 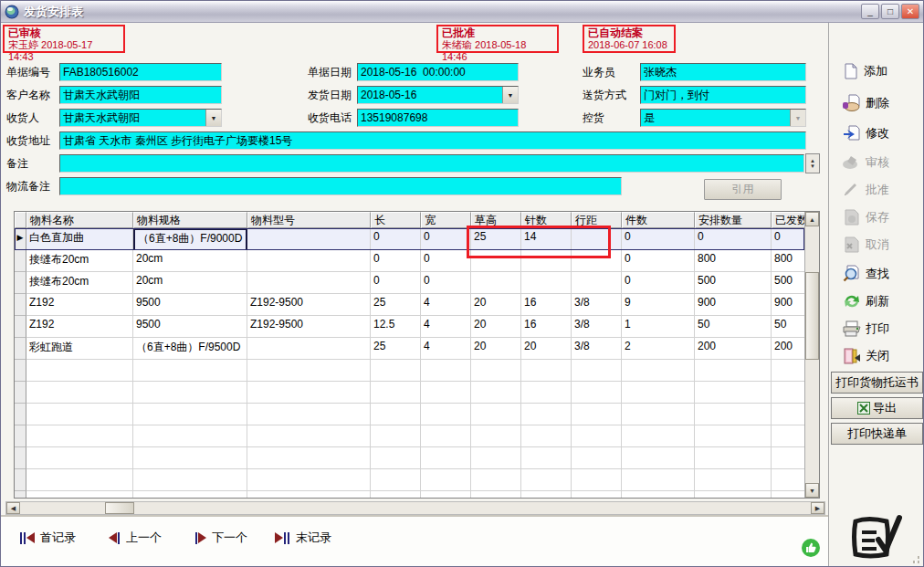 What do you see at coordinates (546, 305) in the screenshot?
I see `table-cell: 16` at bounding box center [546, 305].